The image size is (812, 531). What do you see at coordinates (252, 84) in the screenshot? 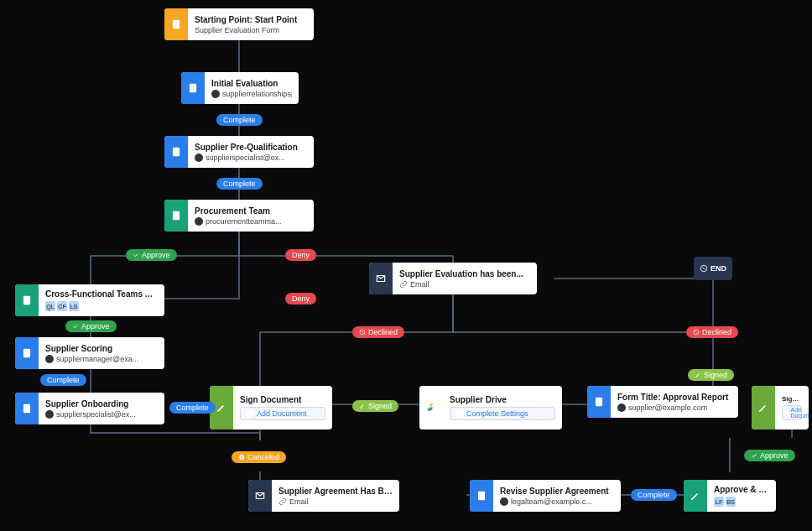
I see `node-title: Initial Evaluation` at bounding box center [252, 84].